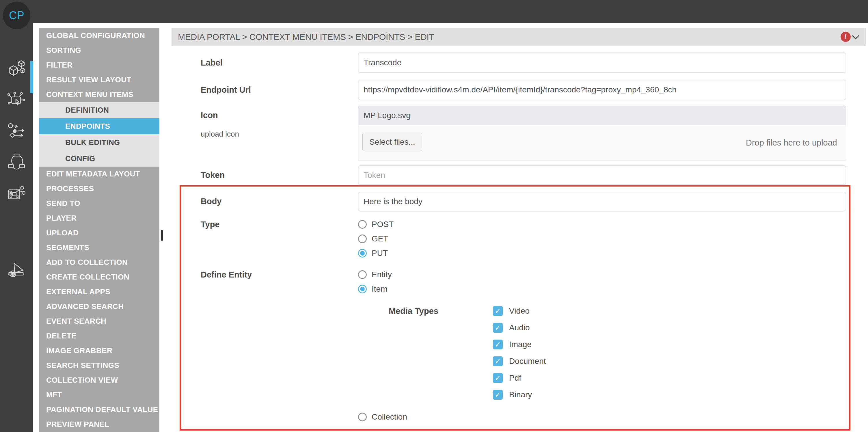 This screenshot has width=868, height=432. I want to click on body-row: Body, so click(511, 202).